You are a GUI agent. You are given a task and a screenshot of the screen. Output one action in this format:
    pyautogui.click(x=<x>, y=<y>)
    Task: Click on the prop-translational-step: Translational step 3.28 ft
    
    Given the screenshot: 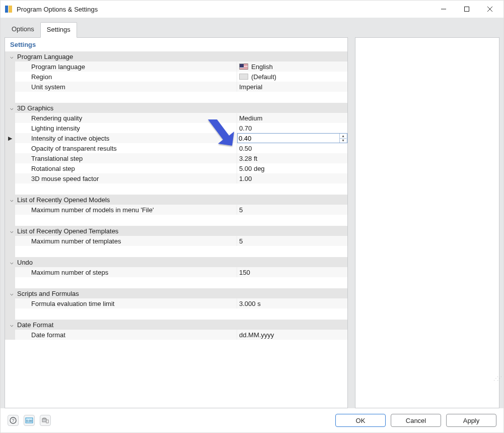 What is the action you would take?
    pyautogui.click(x=176, y=158)
    